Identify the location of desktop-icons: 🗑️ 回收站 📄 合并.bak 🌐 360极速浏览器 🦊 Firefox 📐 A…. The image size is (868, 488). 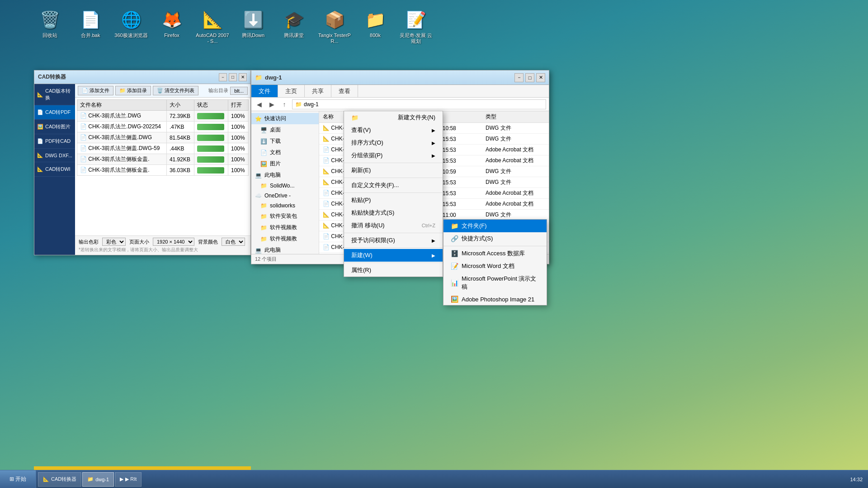
(233, 27).